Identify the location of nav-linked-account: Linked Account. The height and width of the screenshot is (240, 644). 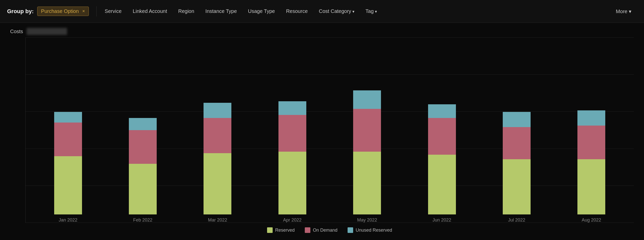
(150, 11).